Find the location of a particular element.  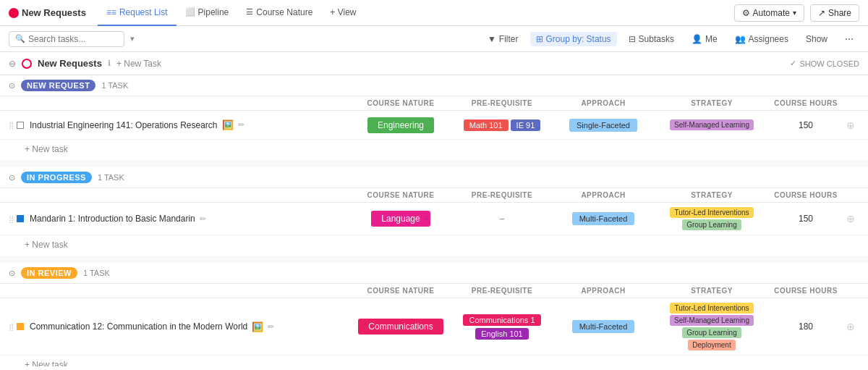

approach-pill: Single-Faceted is located at coordinates (603, 125).